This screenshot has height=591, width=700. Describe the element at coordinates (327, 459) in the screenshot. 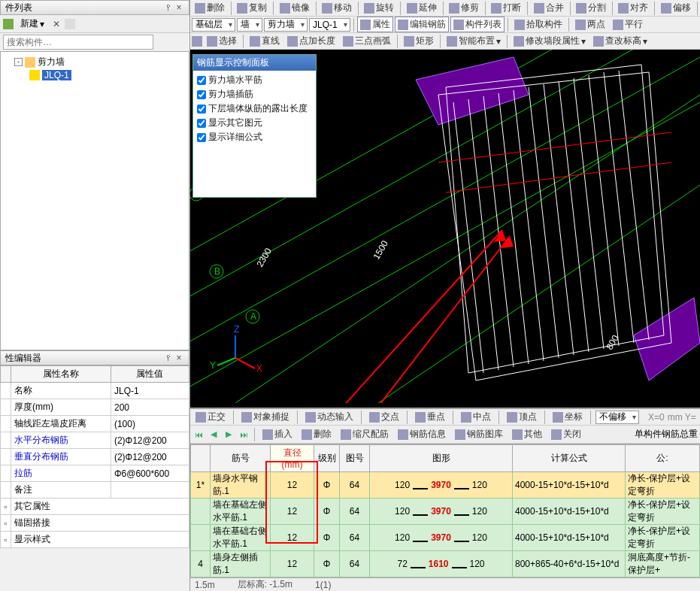

I see `col-header: 级别` at that location.